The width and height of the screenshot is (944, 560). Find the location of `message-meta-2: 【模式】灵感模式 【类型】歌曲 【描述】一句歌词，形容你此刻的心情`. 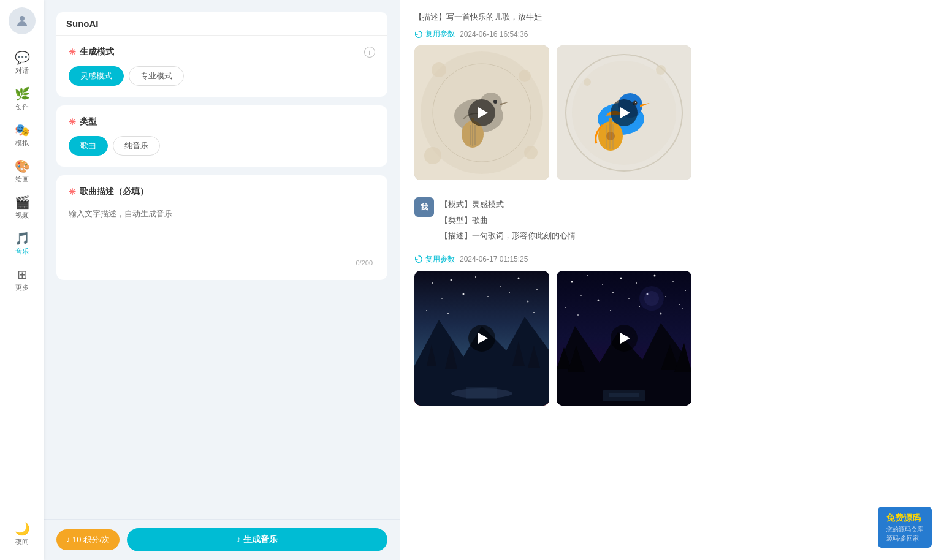

message-meta-2: 【模式】灵感模式 【类型】歌曲 【描述】一句歌词，形容你此刻的心情 is located at coordinates (508, 221).